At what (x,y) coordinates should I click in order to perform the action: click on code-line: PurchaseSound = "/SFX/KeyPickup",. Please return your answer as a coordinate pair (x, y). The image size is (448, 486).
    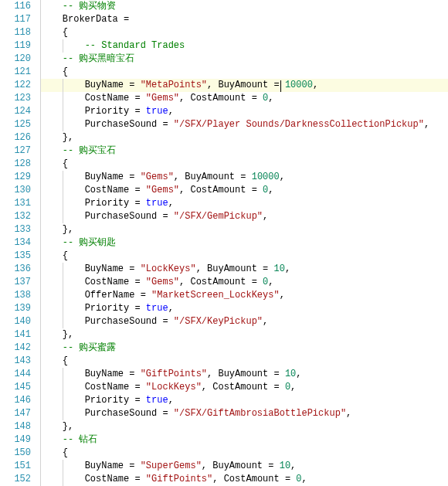
    Looking at the image, I should click on (244, 321).